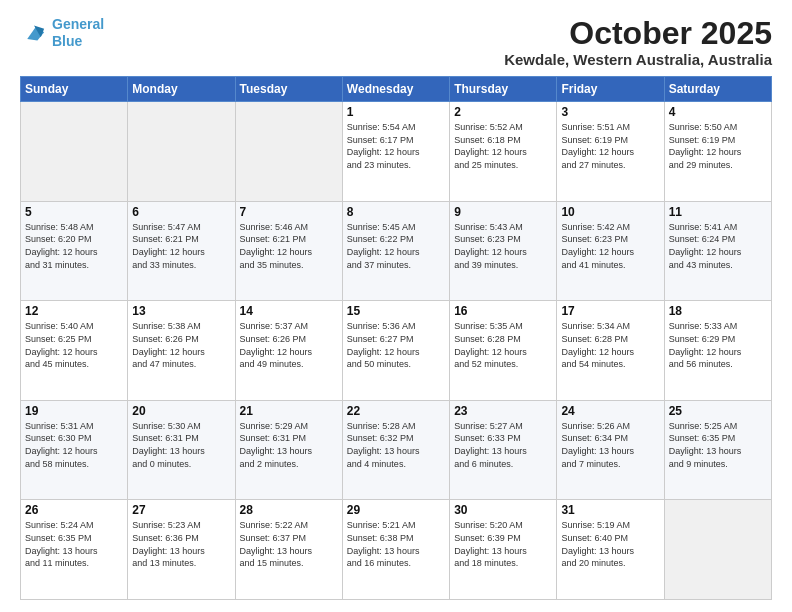  I want to click on day-info: Sunrise: 5:50 AM Sunset: 6:19 PM Dayligh…, so click(718, 146).